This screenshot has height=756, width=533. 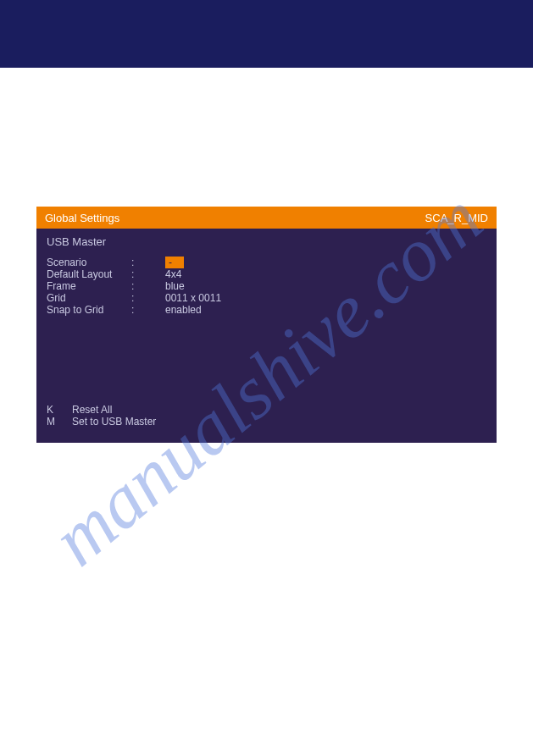 What do you see at coordinates (89, 298) in the screenshot?
I see `setting-label: Grid` at bounding box center [89, 298].